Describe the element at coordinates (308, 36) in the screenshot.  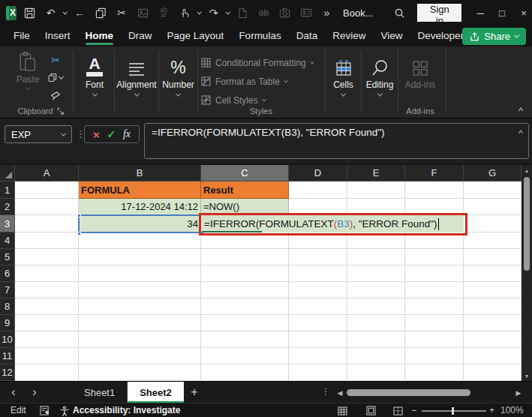
I see `menu-data: Data` at that location.